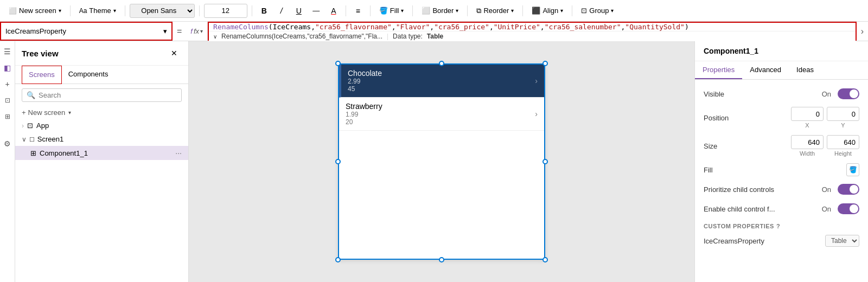 Image resolution: width=868 pixels, height=282 pixels. I want to click on prioritize-value: On, so click(841, 189).